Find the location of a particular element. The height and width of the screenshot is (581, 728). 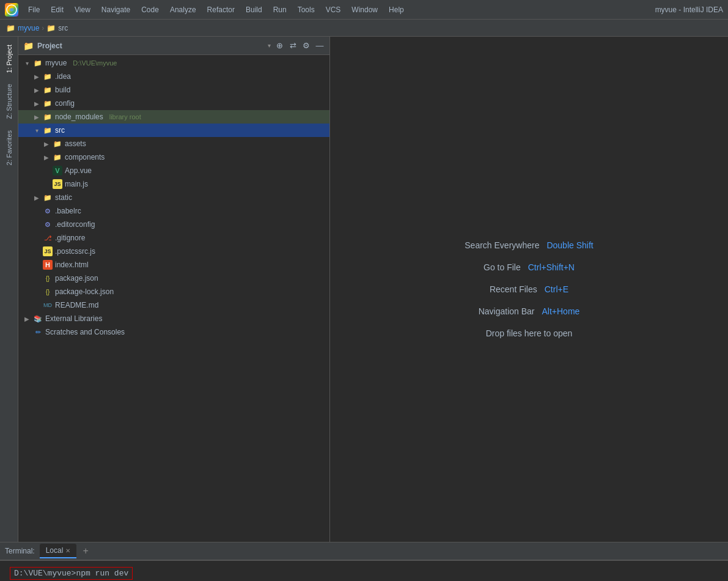

tree-arrow-build: ▶ is located at coordinates (37, 90).